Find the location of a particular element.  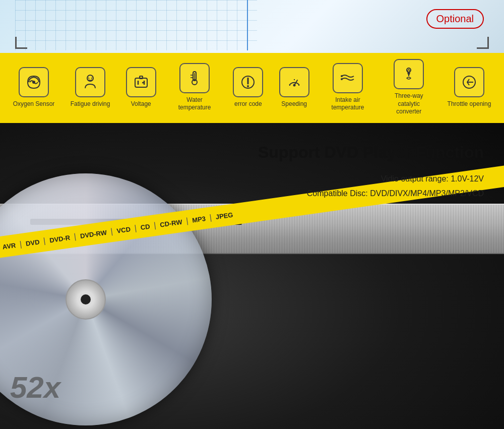

band-sep-4: | is located at coordinates (112, 231).